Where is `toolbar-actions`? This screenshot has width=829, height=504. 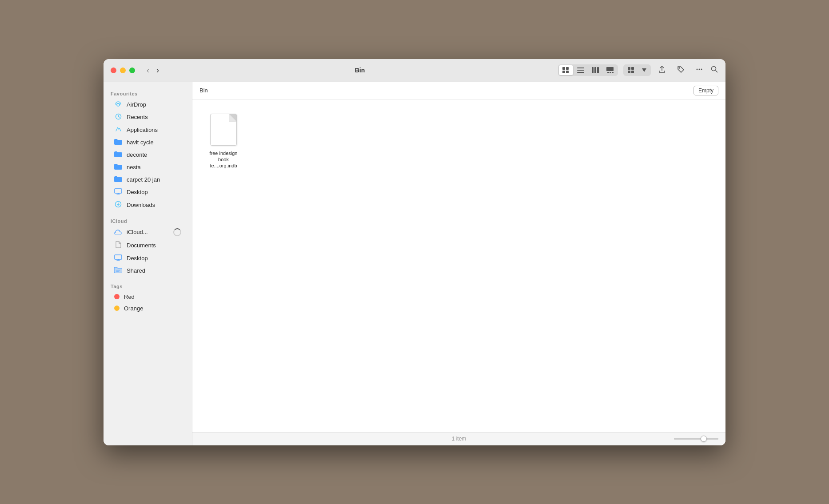 toolbar-actions is located at coordinates (638, 70).